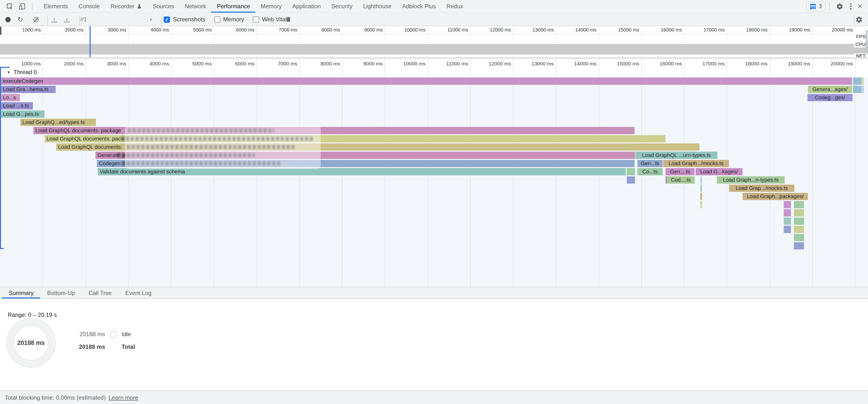 This screenshot has width=868, height=404. Describe the element at coordinates (696, 163) in the screenshot. I see `flame-bar: Load Graph.../mocks.ts` at that location.